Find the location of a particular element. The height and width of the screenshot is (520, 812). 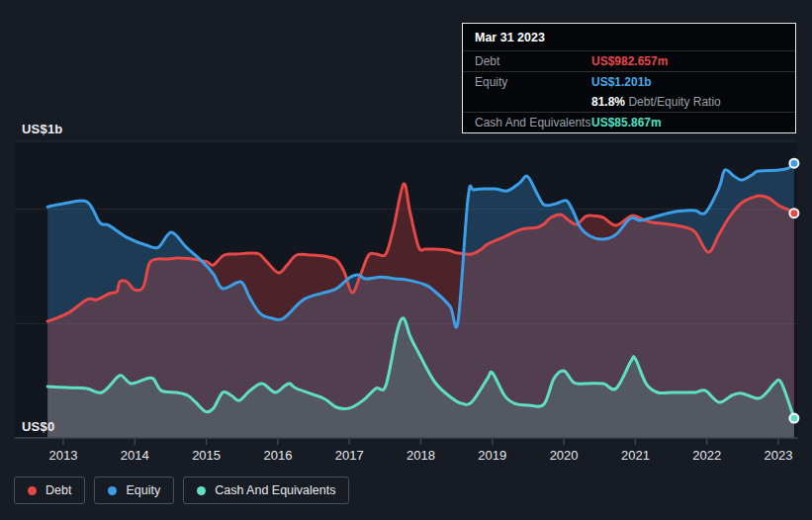

chart-legend: Debt Equity Cash And Equivalents is located at coordinates (182, 490).